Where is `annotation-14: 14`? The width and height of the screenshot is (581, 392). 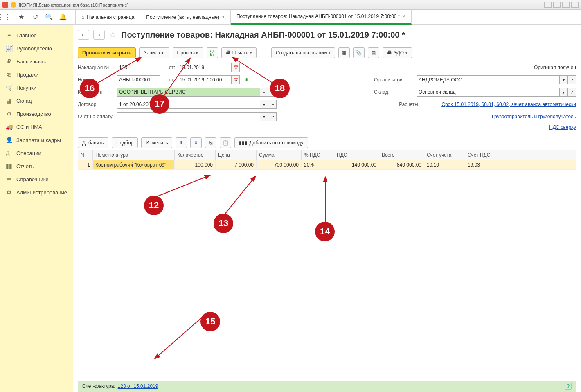
annotation-14: 14 is located at coordinates (325, 232).